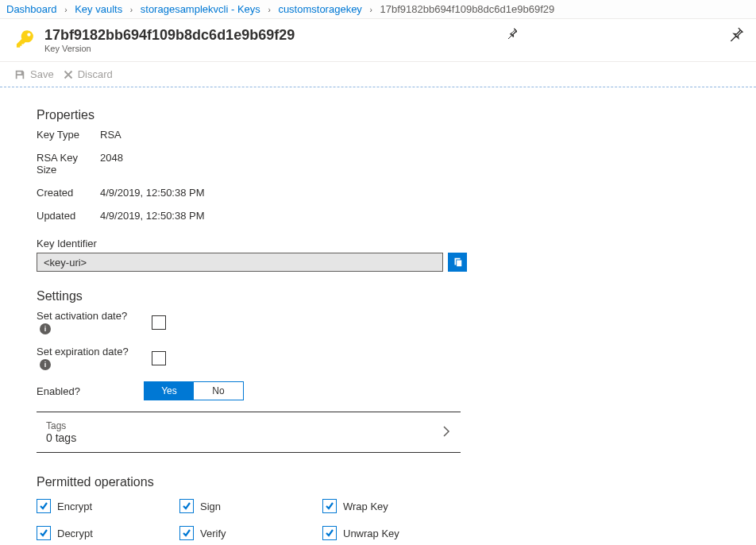 Image resolution: width=756 pixels, height=545 pixels. What do you see at coordinates (251, 533) in the screenshot?
I see `op-item: Verify` at bounding box center [251, 533].